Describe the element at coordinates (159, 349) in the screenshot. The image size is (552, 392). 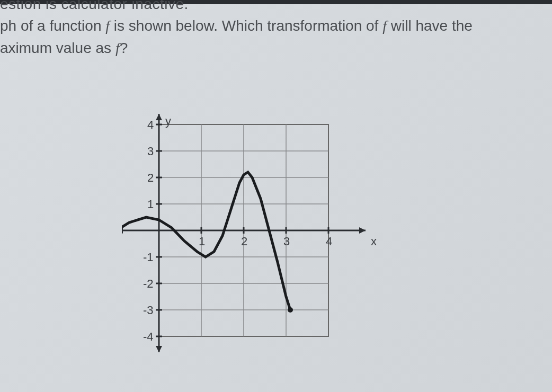
I see `y-axis-arrow-down` at that location.